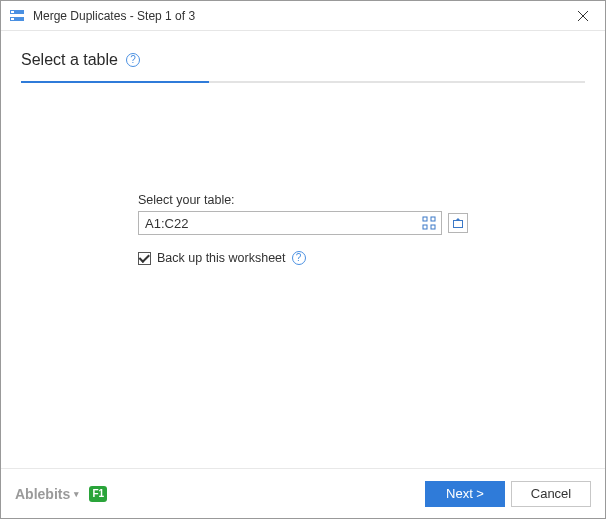 This screenshot has width=606, height=519. Describe the element at coordinates (222, 258) in the screenshot. I see `backup-label: Back up this worksheet` at that location.